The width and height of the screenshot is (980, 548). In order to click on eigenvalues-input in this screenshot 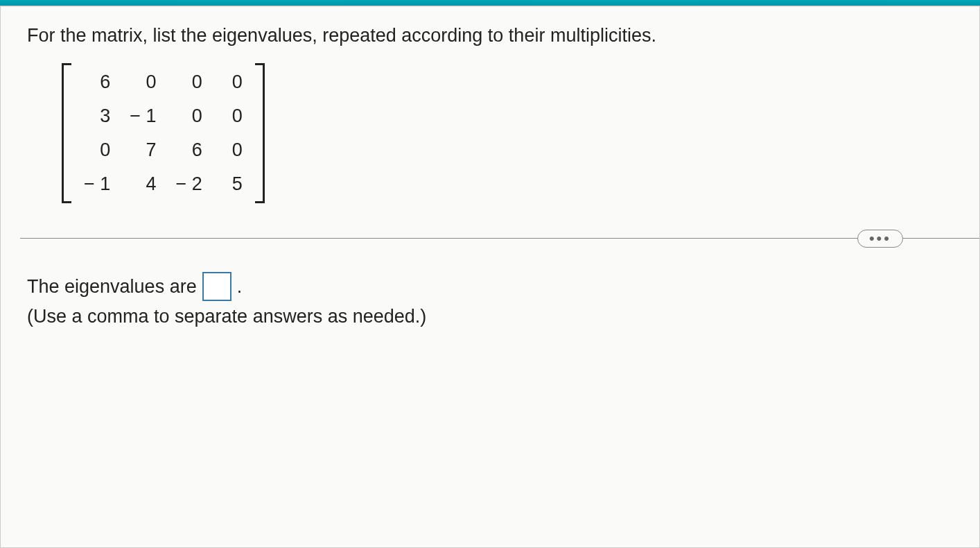, I will do `click(217, 286)`.